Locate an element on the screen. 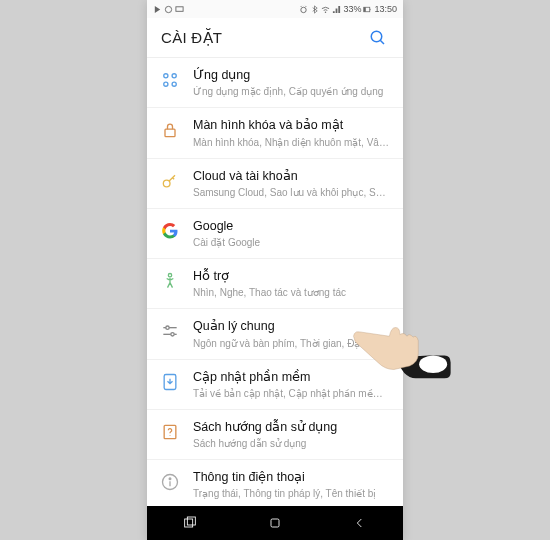 The height and width of the screenshot is (540, 550). item-sub: Sách hướng dẫn sử dụng is located at coordinates (291, 444).